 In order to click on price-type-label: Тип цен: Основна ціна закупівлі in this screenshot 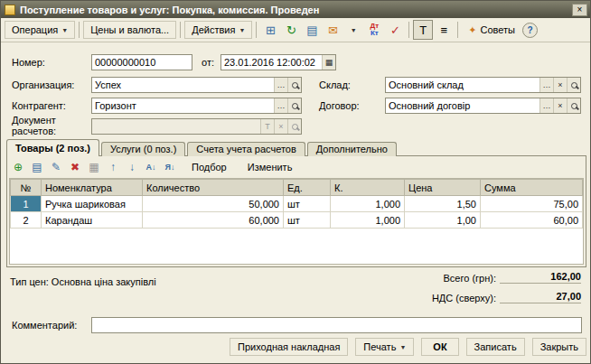, I will do `click(83, 282)`.